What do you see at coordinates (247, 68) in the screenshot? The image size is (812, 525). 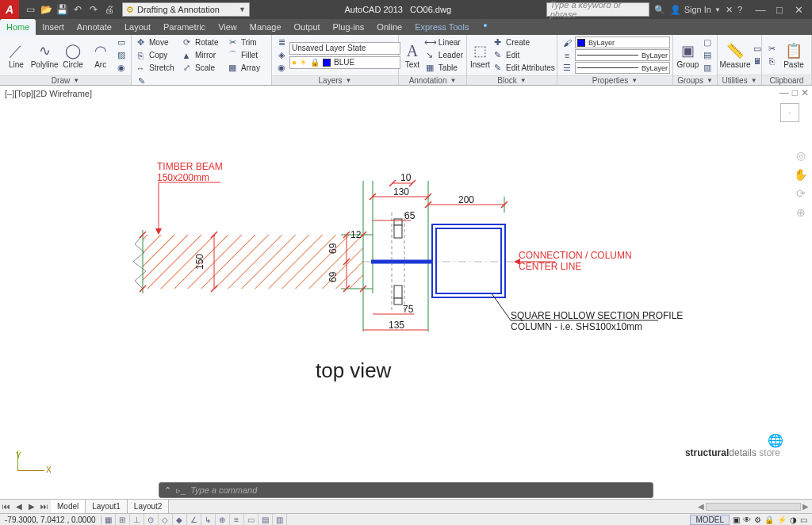 I see `array-button: ▦Array` at bounding box center [247, 68].